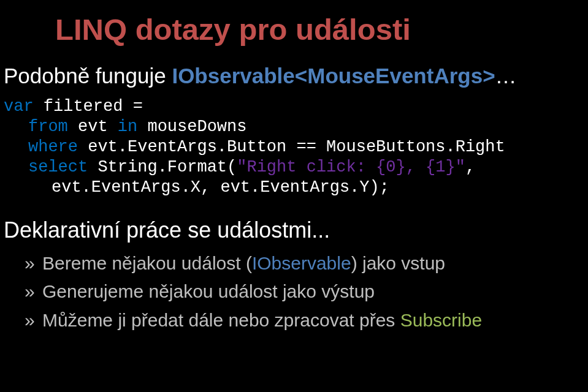  What do you see at coordinates (93, 127) in the screenshot?
I see `code-text: evt` at bounding box center [93, 127].